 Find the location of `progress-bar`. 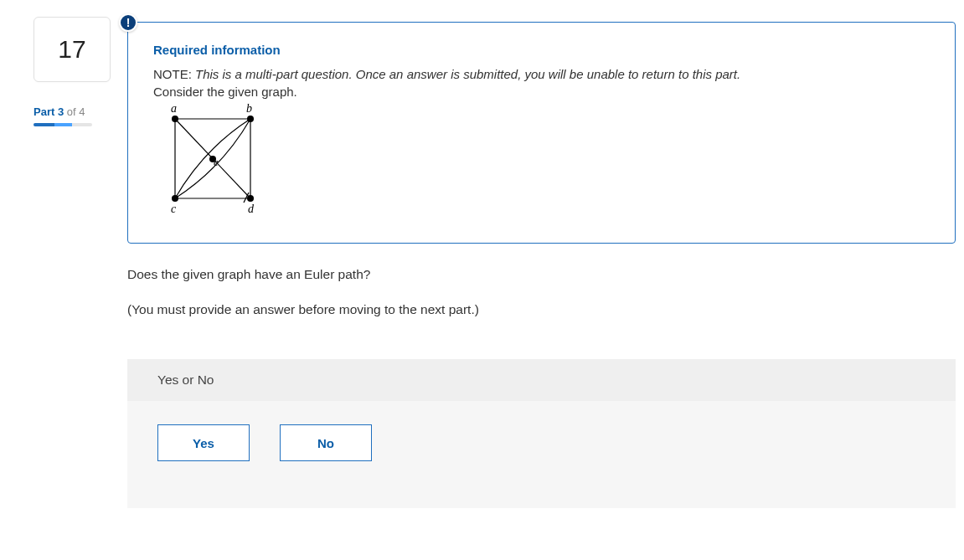

progress-bar is located at coordinates (63, 125).